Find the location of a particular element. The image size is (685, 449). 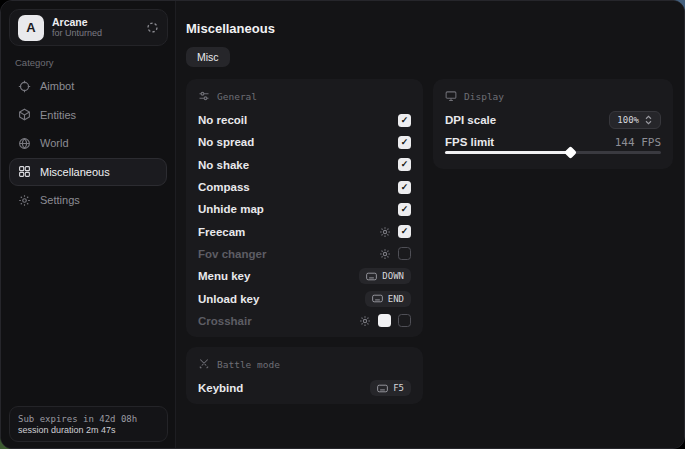

setting-label: Compass is located at coordinates (224, 187).